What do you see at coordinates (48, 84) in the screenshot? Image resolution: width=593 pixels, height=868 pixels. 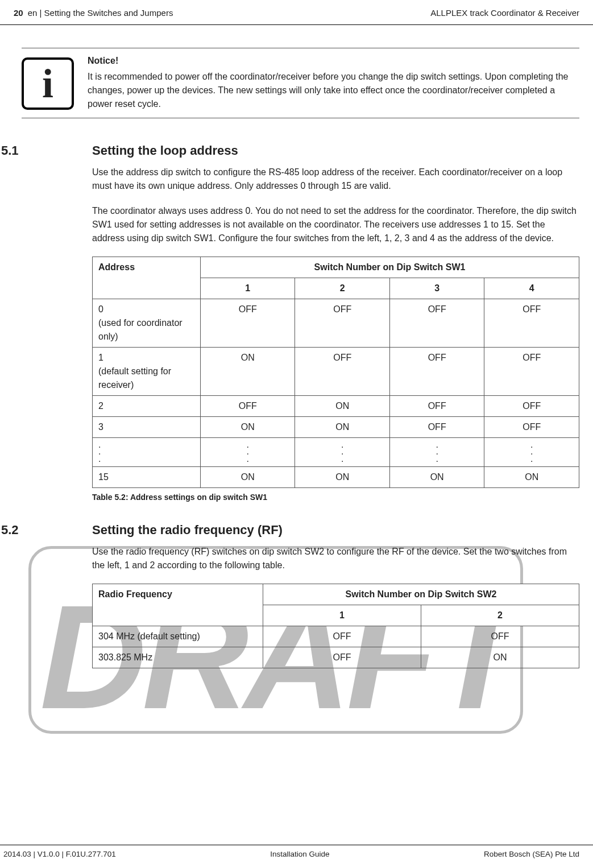 I see `info-glyph: i` at bounding box center [48, 84].